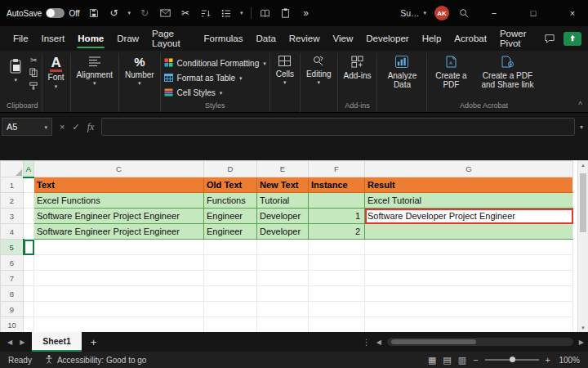 The height and width of the screenshot is (368, 588). What do you see at coordinates (119, 169) in the screenshot?
I see `column-header-C: C` at bounding box center [119, 169].